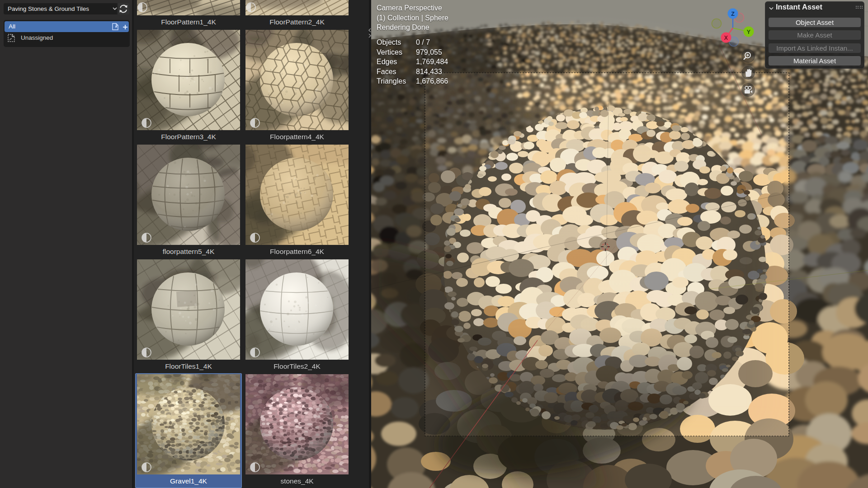 The height and width of the screenshot is (488, 868). I want to click on svg-text: X, so click(726, 38).